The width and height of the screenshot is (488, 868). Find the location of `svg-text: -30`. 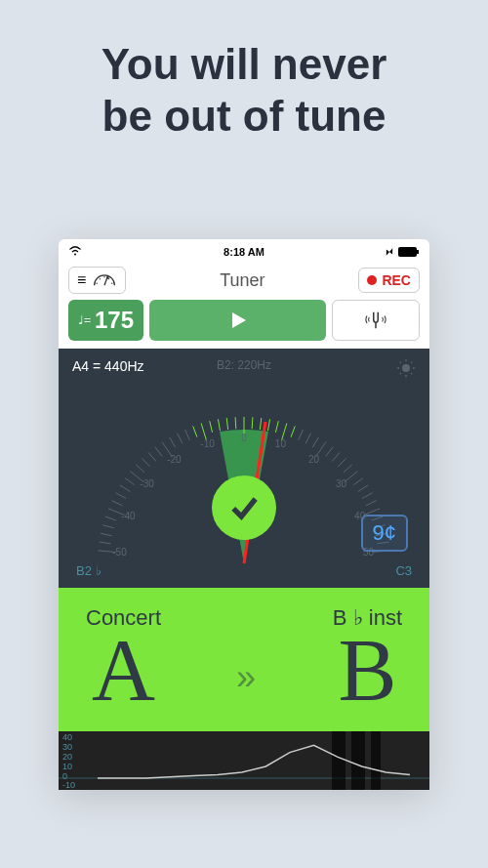

svg-text: -30 is located at coordinates (146, 484).